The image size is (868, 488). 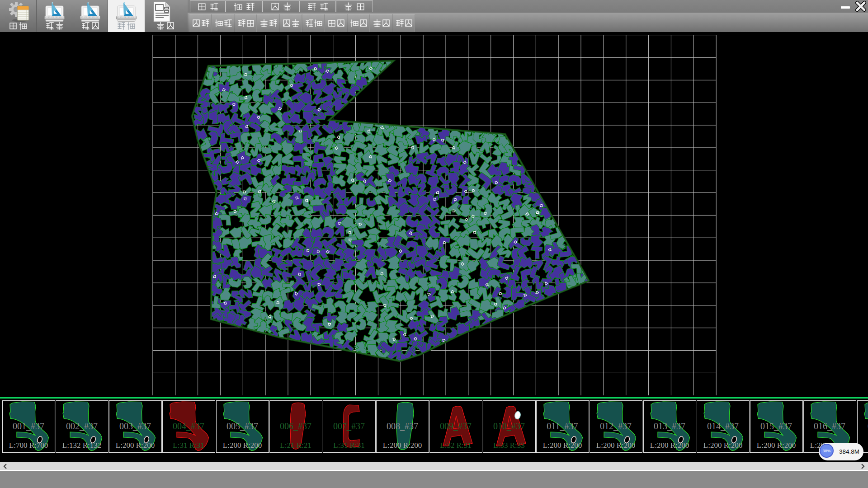 I want to click on svg-text: 008_#37, so click(x=402, y=426).